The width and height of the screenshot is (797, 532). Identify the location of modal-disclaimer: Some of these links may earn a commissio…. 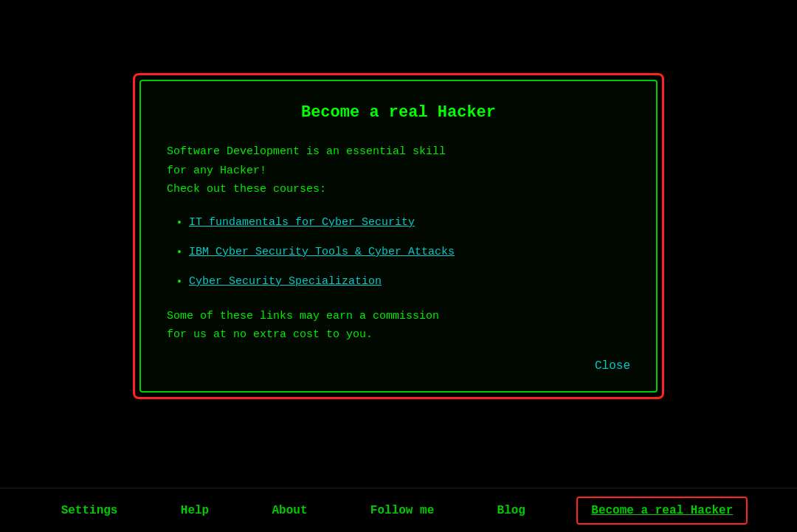
(398, 326).